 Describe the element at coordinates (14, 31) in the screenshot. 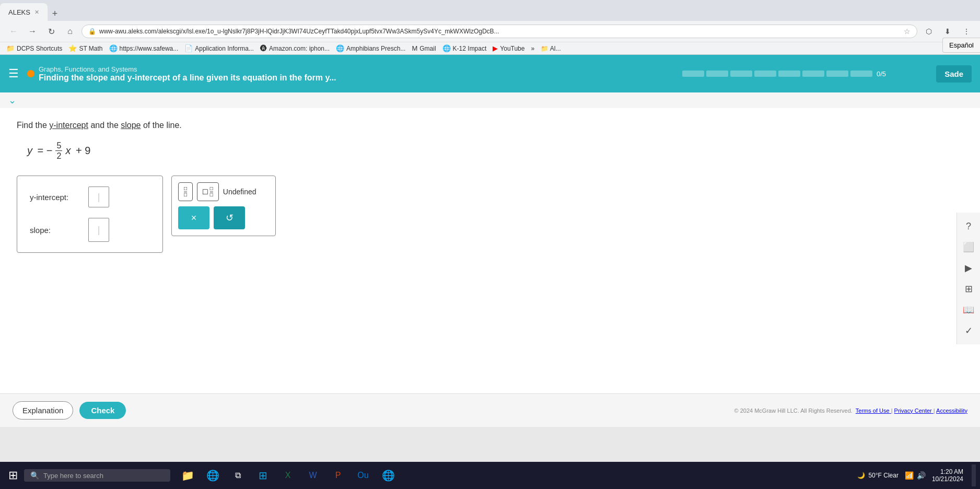

I see `back-button: ←` at that location.